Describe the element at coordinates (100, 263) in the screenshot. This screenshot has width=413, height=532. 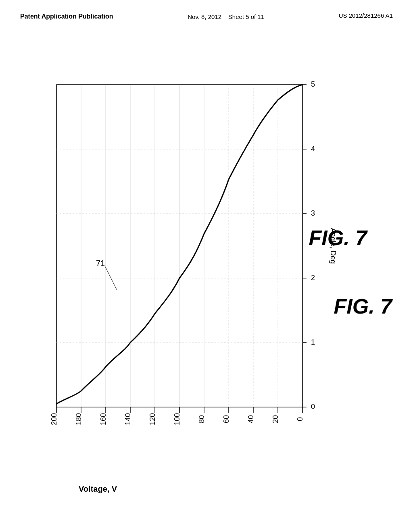
I see `svg-text: 71` at that location.